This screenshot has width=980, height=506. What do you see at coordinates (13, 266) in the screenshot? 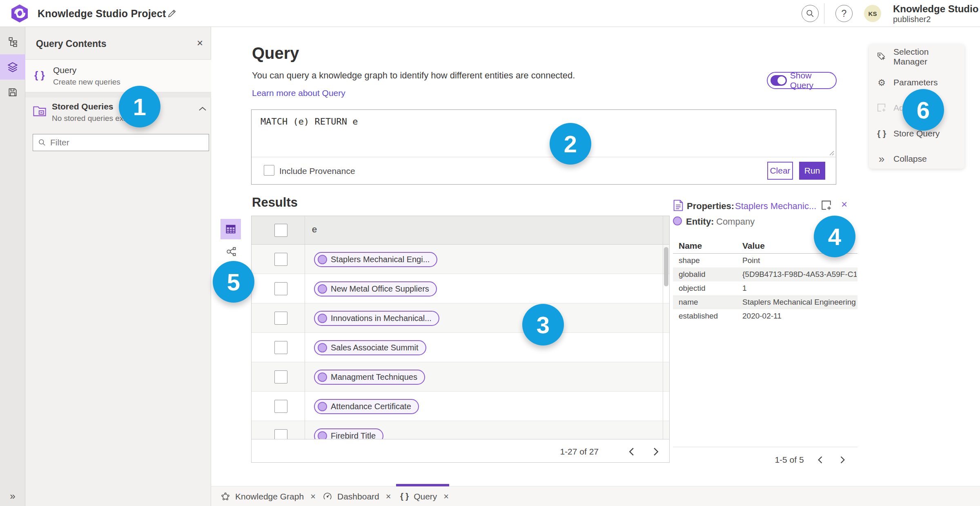
I see `left-icon-rail: »` at bounding box center [13, 266].